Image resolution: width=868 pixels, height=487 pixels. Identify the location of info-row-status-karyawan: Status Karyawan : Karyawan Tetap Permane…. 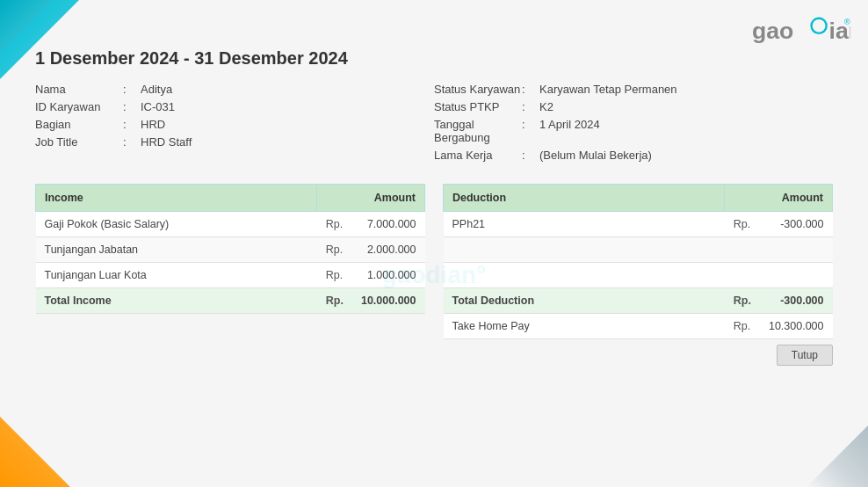
(633, 90).